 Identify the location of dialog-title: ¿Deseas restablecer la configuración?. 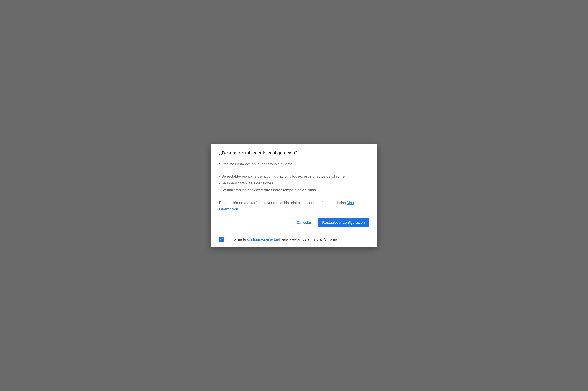
(294, 153).